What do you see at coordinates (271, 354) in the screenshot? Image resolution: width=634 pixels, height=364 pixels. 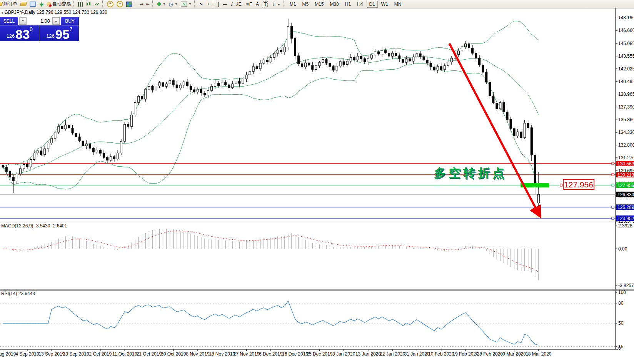 I see `svg-text: 6 Dec 2019` at bounding box center [271, 354].